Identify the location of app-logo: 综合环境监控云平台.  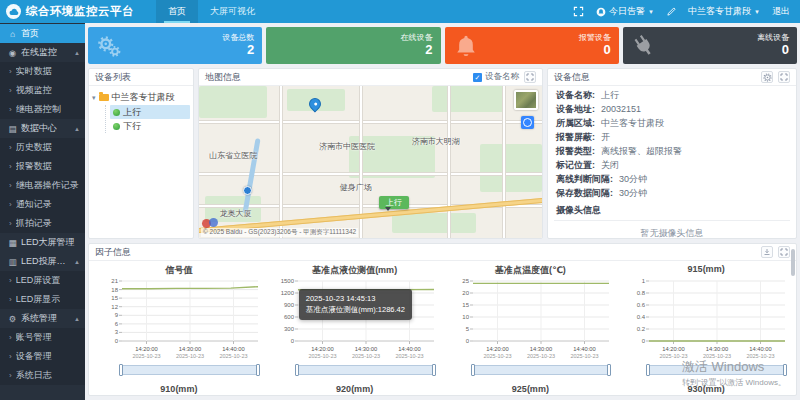
(71, 12).